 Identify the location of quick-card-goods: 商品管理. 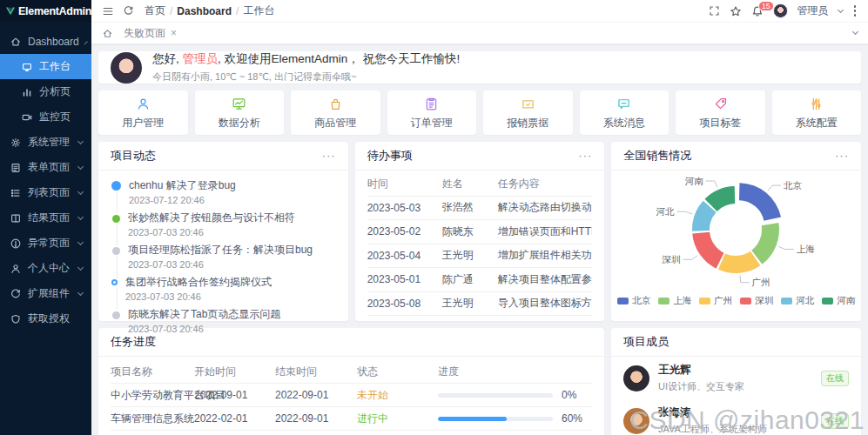
(336, 113).